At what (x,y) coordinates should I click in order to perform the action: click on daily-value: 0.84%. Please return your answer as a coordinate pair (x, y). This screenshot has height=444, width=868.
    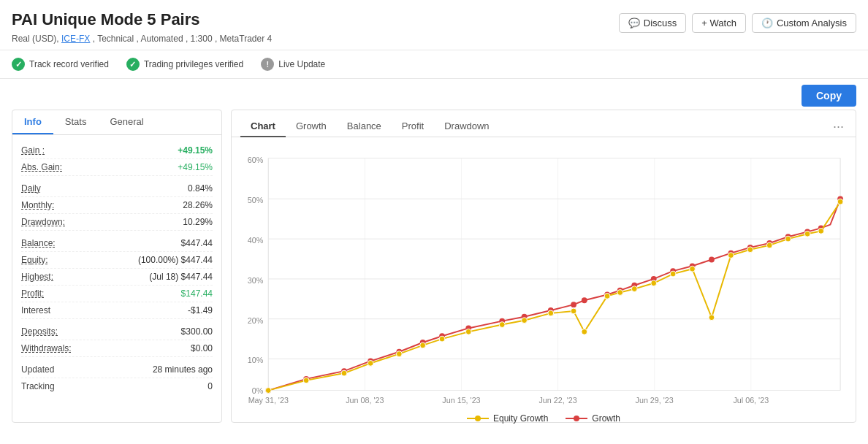
    Looking at the image, I should click on (200, 188).